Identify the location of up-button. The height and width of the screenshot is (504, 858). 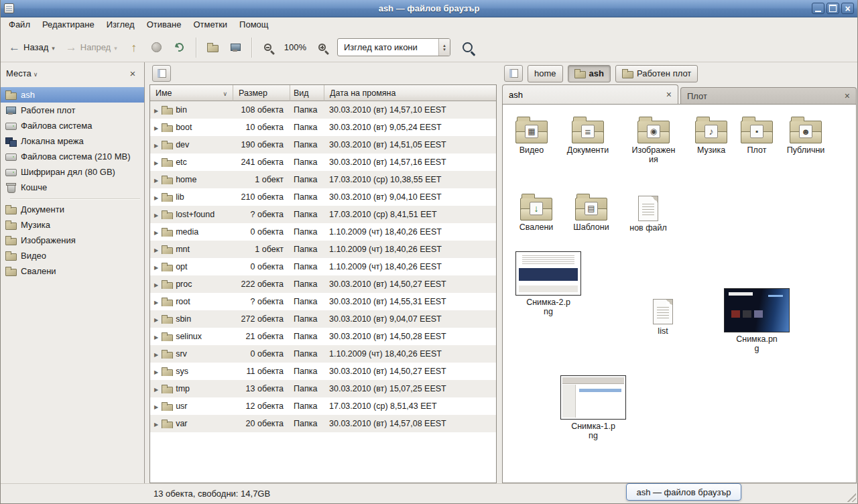
(134, 48).